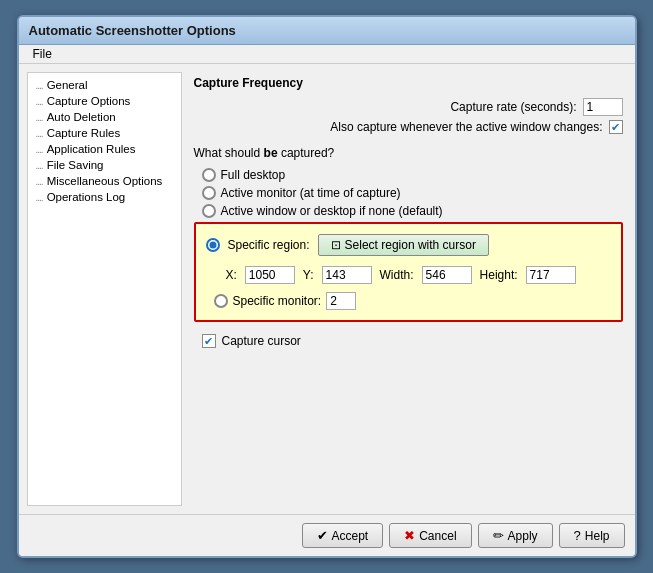 The width and height of the screenshot is (653, 573). Describe the element at coordinates (350, 536) in the screenshot. I see `accept-label: Accept` at that location.